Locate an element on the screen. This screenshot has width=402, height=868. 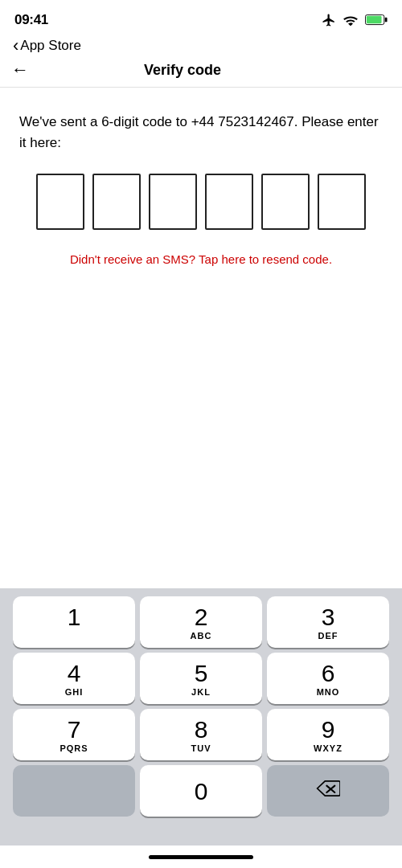
keyboard-row-2: 4 GHI 5 JKL 6 MNO is located at coordinates (201, 678).